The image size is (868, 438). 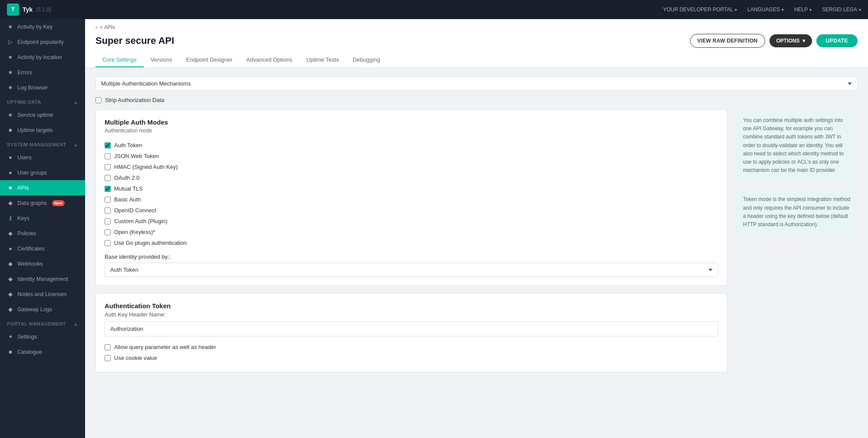 What do you see at coordinates (146, 167) in the screenshot?
I see `checkbox-hmac-label: HMAC (Signed Auth Key)` at bounding box center [146, 167].